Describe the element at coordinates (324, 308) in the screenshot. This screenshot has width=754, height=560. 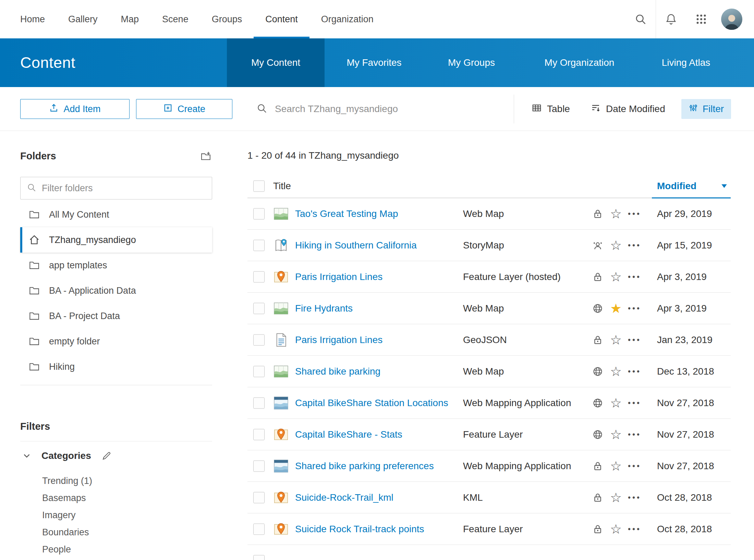
I see `item-title-link: Fire Hydrants` at that location.